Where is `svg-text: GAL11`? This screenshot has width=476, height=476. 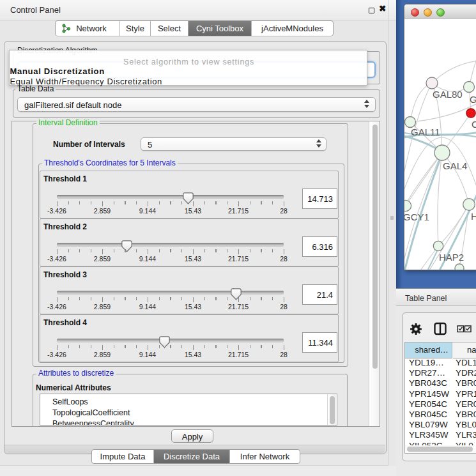 svg-text: GAL11 is located at coordinates (426, 132).